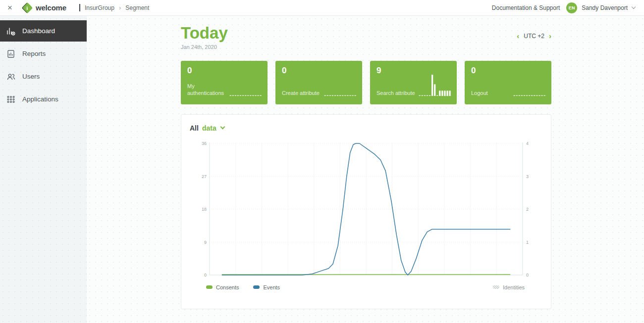  Describe the element at coordinates (204, 47) in the screenshot. I see `page-date: Jan 24th, 2020` at that location.